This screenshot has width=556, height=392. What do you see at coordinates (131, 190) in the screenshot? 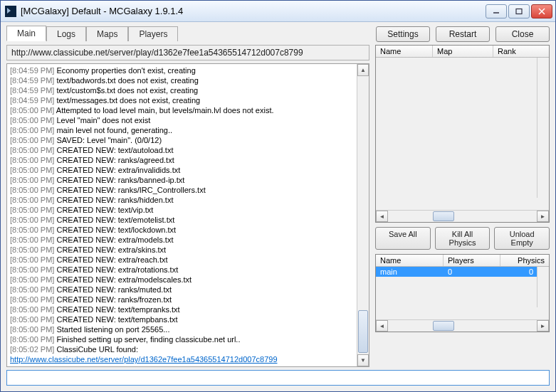
I see `log-message: CREATED NEW: ranks/IRC_Controllers.txt` at bounding box center [131, 190].